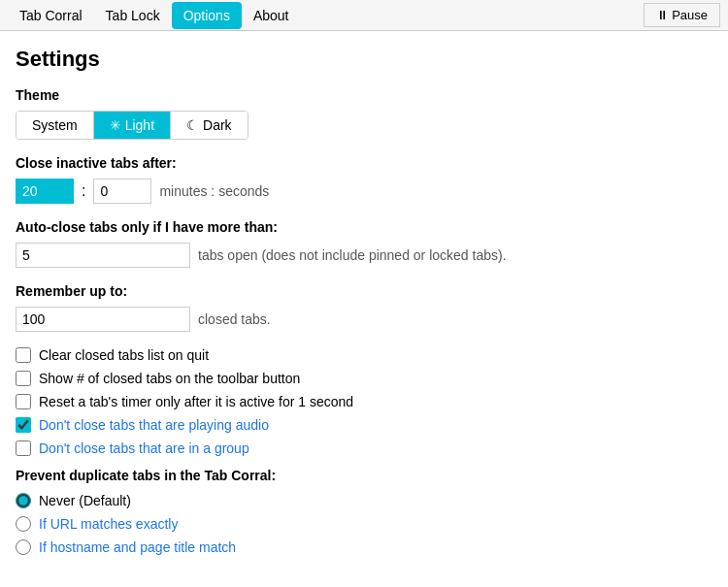 The height and width of the screenshot is (587, 728). What do you see at coordinates (122, 191) in the screenshot?
I see `seconds-input` at bounding box center [122, 191].